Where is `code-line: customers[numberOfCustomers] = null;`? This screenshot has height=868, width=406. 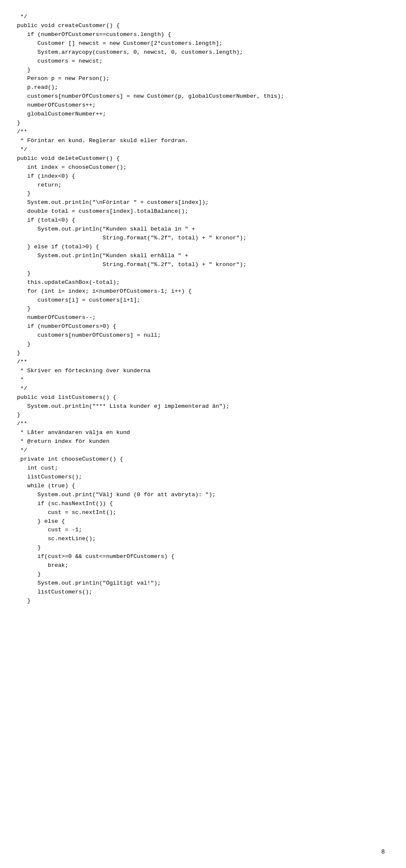 code-line: customers[numberOfCustomers] = null; is located at coordinates (203, 336).